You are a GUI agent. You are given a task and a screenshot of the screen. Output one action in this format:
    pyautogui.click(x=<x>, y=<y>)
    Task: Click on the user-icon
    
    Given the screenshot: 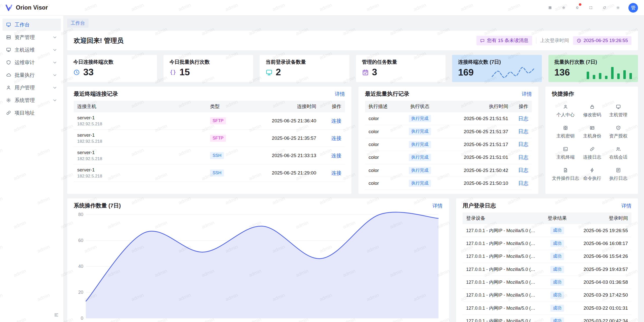 What is the action you would take?
    pyautogui.click(x=566, y=107)
    